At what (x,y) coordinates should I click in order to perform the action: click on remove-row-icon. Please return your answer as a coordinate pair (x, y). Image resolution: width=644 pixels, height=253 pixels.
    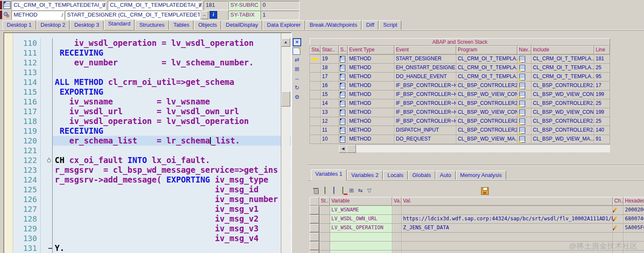
    Looking at the image, I should click on (343, 191).